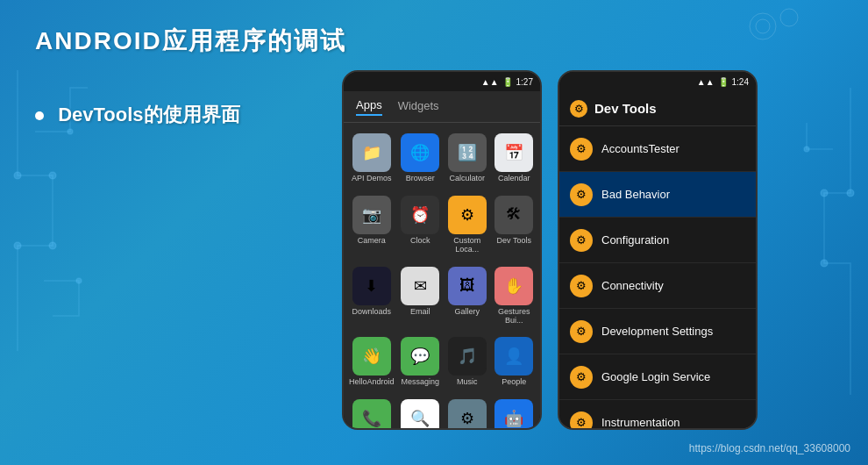 The width and height of the screenshot is (868, 465). I want to click on app-item: 📷Camera, so click(372, 225).